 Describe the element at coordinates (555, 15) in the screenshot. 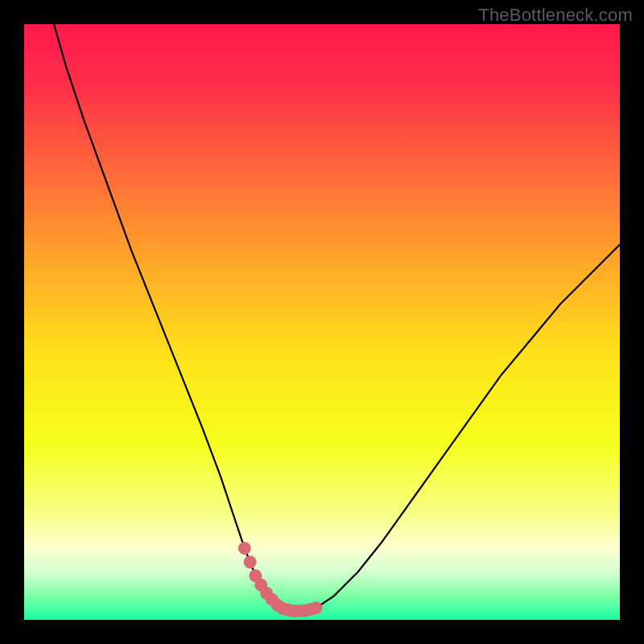

I see `watermark-text: TheBottleneck.com` at that location.